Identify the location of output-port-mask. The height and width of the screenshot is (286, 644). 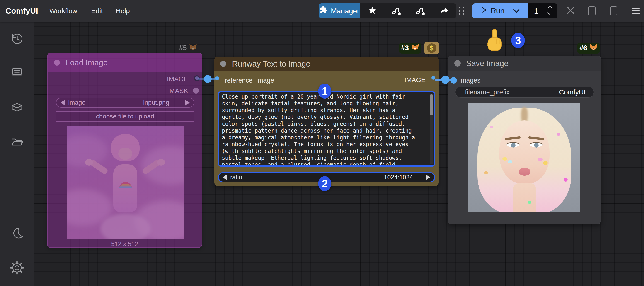
(196, 91).